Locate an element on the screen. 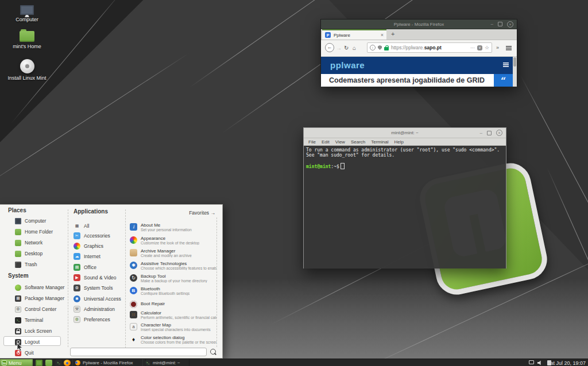 The image size is (588, 366). category-graphics: Graphics is located at coordinates (88, 246).